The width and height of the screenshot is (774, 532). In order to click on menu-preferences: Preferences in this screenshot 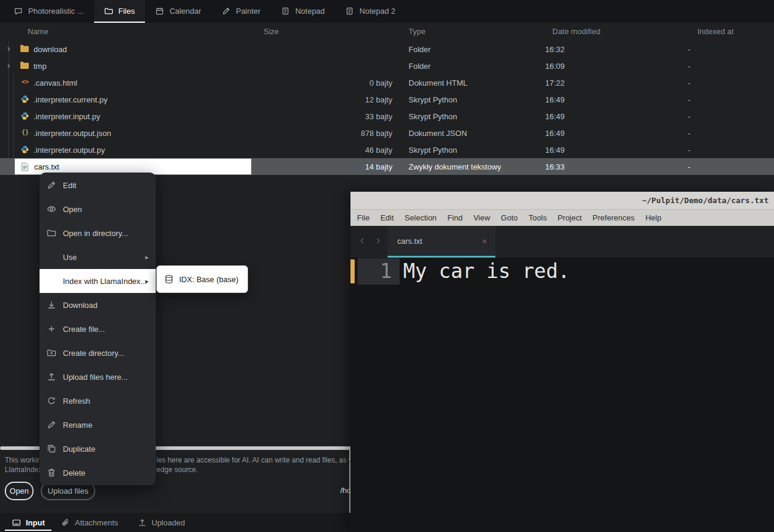, I will do `click(613, 218)`.